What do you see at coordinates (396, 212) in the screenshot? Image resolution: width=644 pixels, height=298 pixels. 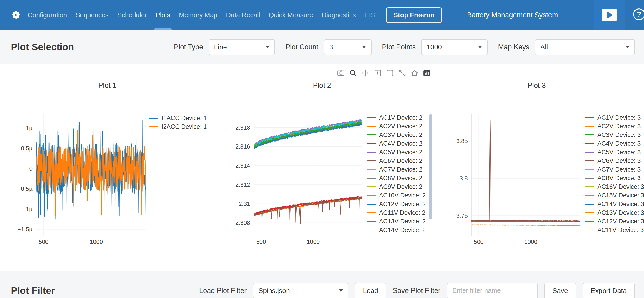 I see `legend-item: AC11V Device: 2` at bounding box center [396, 212].